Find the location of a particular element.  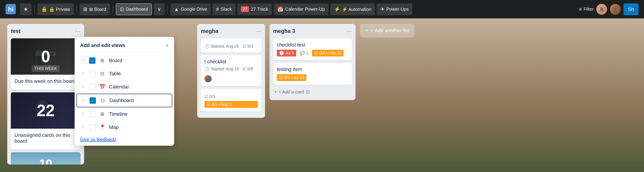

automation-button: ⚡ ⚡ Automation is located at coordinates (353, 10).